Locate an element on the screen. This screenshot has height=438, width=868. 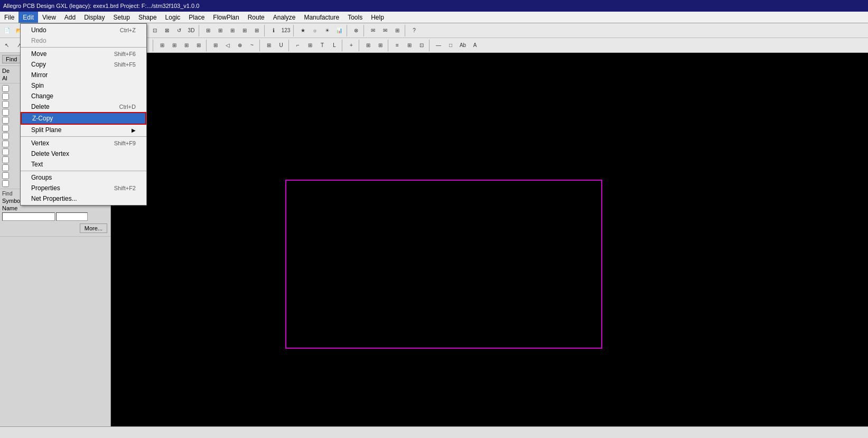
tb-btn-22: ⊞ is located at coordinates (397, 31).